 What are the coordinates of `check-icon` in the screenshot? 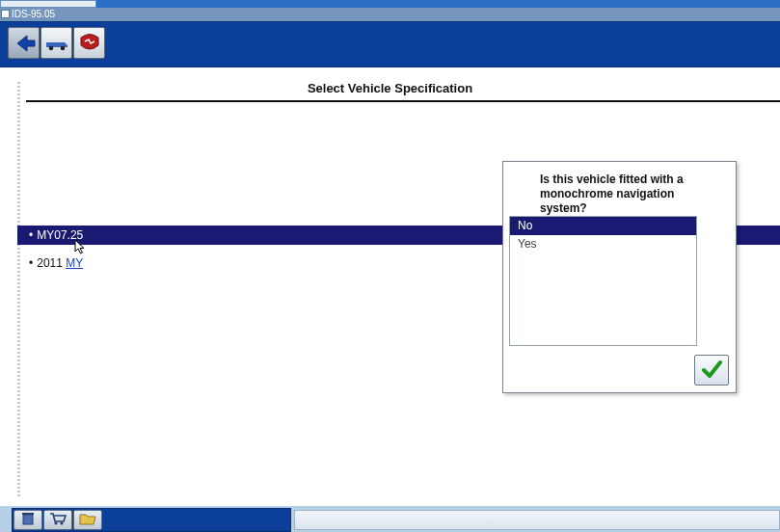 It's located at (712, 370).